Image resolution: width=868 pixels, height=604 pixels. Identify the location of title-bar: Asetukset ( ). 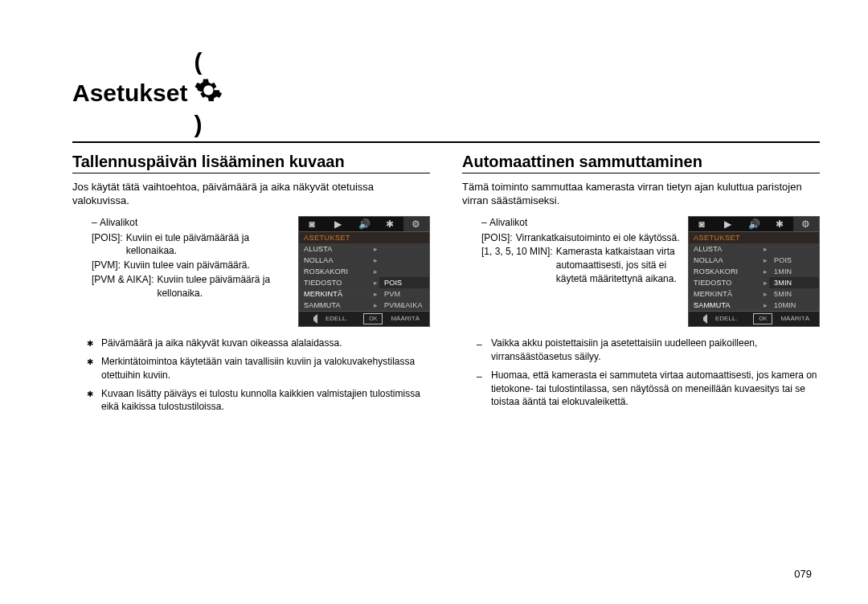
(446, 96).